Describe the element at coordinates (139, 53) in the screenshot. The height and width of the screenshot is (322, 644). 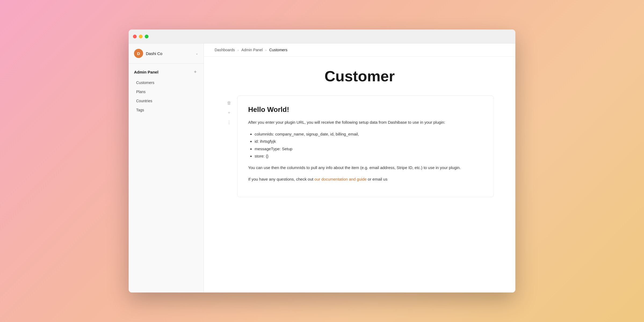
I see `avatar: D` at that location.